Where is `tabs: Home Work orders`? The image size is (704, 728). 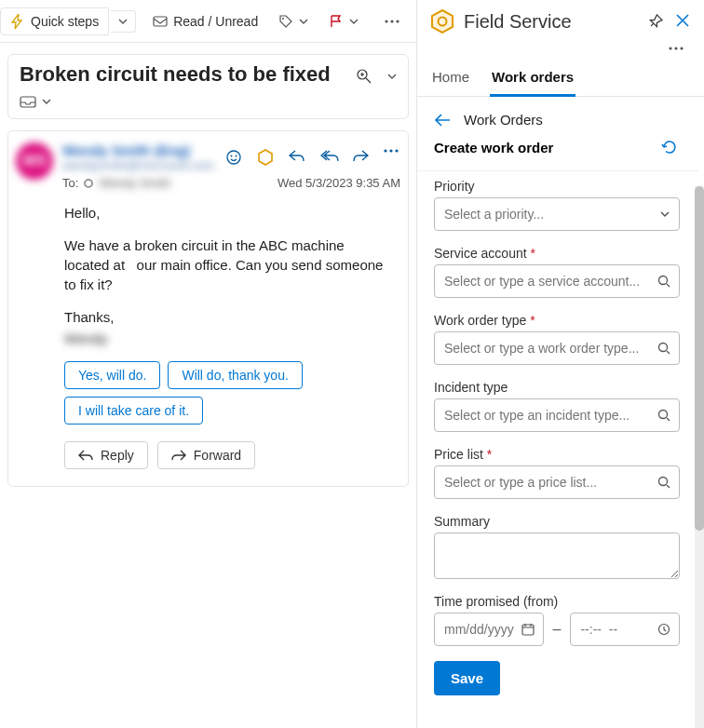 tabs: Home Work orders is located at coordinates (561, 74).